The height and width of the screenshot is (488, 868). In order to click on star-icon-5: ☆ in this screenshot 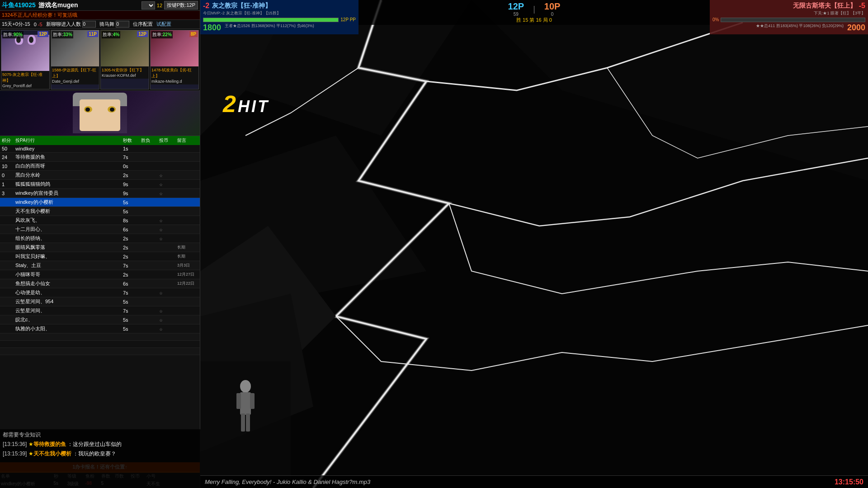, I will do `click(161, 194)`.